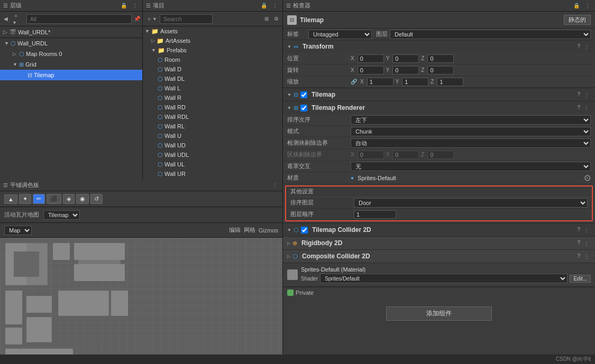  Describe the element at coordinates (11, 199) in the screenshot. I see `select-tool: ▲` at that location.